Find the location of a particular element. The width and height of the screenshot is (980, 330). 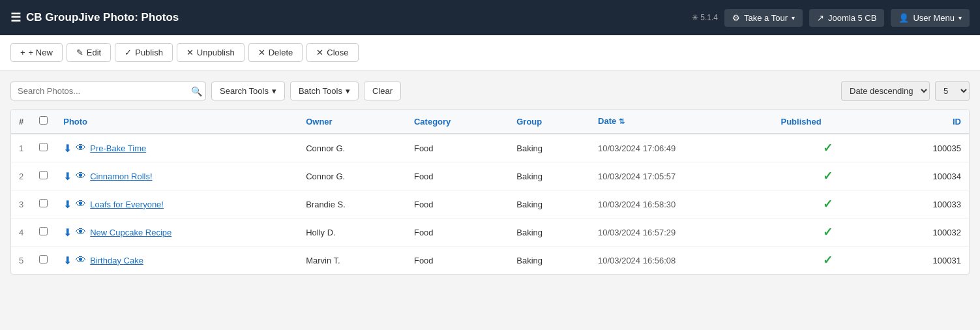

row-photo-cell: ⬇ 👁 Loafs for Everyone! is located at coordinates (177, 205).